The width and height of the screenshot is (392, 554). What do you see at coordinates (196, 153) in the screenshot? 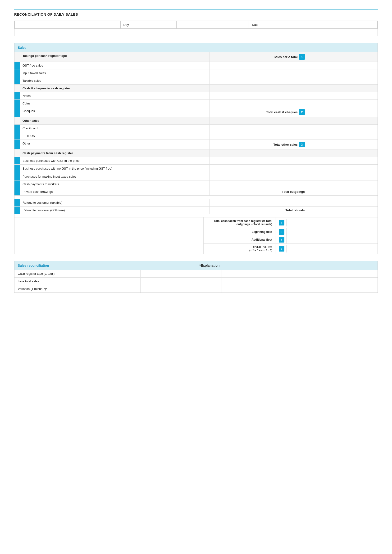
I see `cash-payments-header-row: Cash payments from cash register` at bounding box center [196, 153].